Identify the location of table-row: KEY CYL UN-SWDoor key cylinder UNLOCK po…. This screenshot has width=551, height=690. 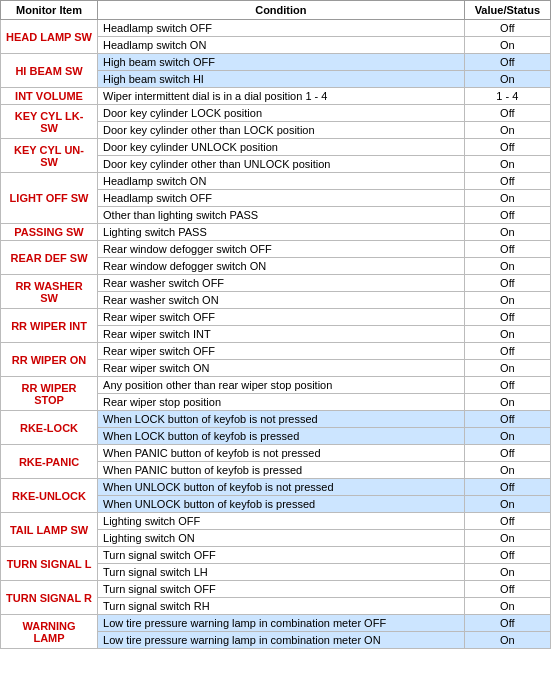
(276, 148).